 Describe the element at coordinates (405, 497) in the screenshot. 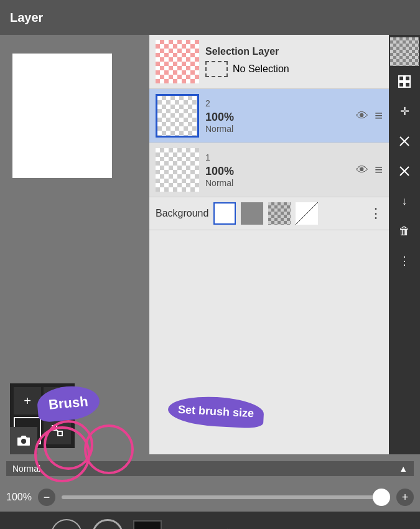

I see `opacity-plus-button: +` at that location.